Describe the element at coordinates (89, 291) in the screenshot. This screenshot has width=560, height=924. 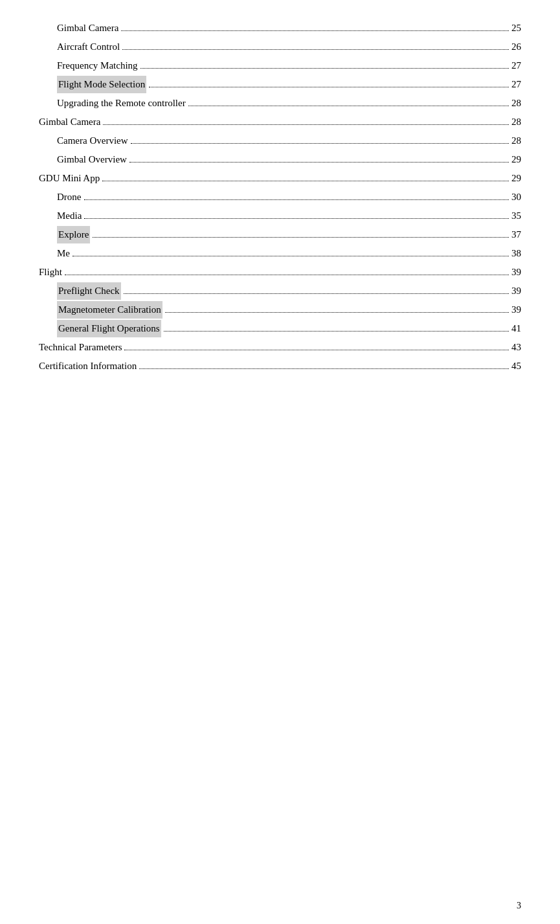
I see `toc-label: Preflight Check` at that location.